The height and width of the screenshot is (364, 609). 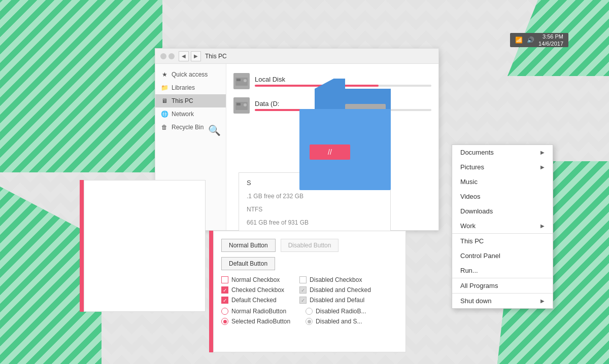 What do you see at coordinates (543, 152) in the screenshot?
I see `menu-arrow-documents: ▶` at bounding box center [543, 152].